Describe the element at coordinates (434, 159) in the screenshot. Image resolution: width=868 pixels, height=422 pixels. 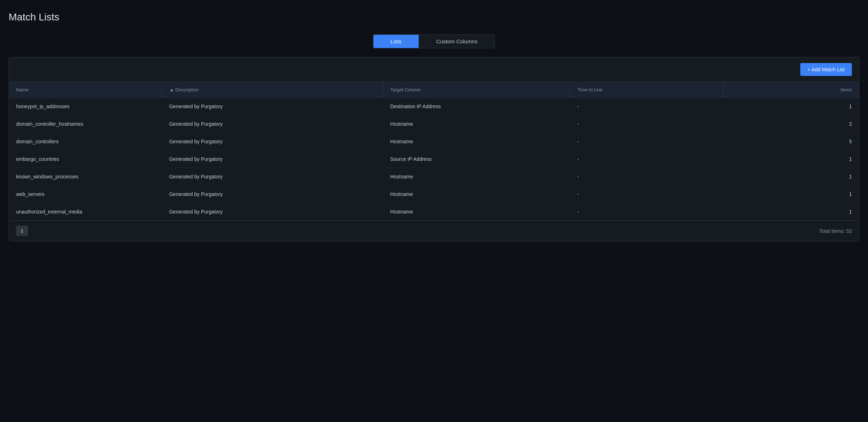
I see `table-row: embargo_countriesGenerated by PurgatoryS…` at that location.